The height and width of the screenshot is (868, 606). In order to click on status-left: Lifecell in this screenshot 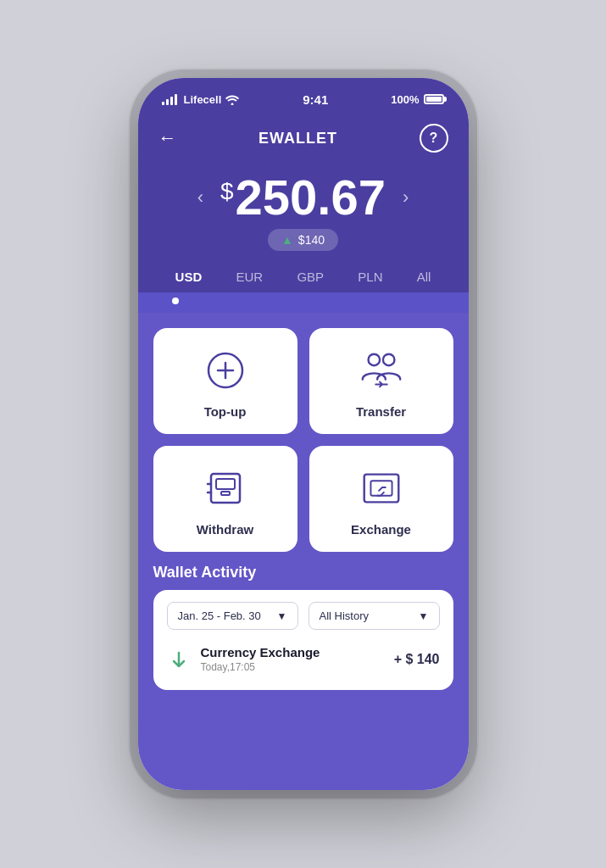, I will do `click(202, 100)`.